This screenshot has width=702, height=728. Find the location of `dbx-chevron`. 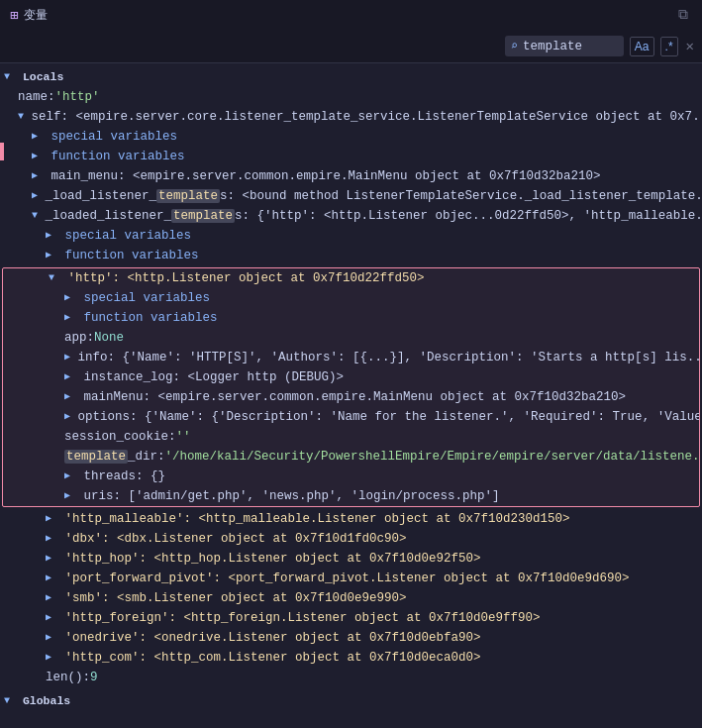

dbx-chevron is located at coordinates (51, 539).